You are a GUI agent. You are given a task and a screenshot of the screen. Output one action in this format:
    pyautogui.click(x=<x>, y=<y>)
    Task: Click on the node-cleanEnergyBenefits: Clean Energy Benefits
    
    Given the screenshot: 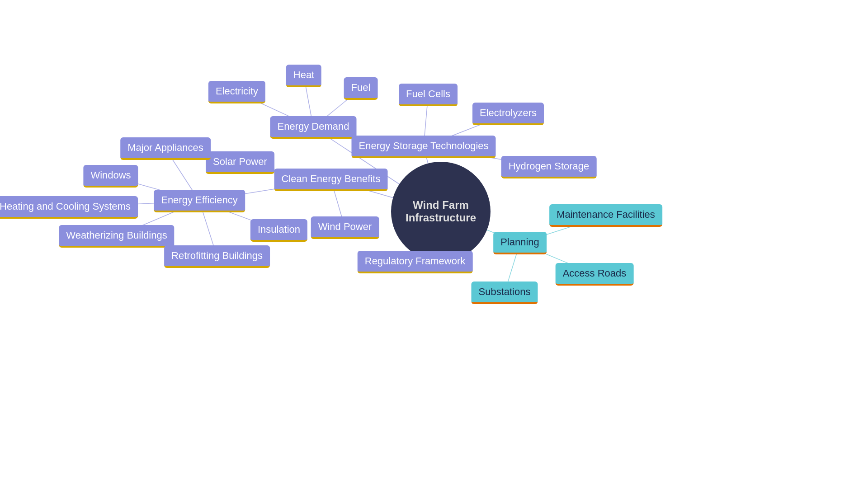 What is the action you would take?
    pyautogui.click(x=331, y=180)
    